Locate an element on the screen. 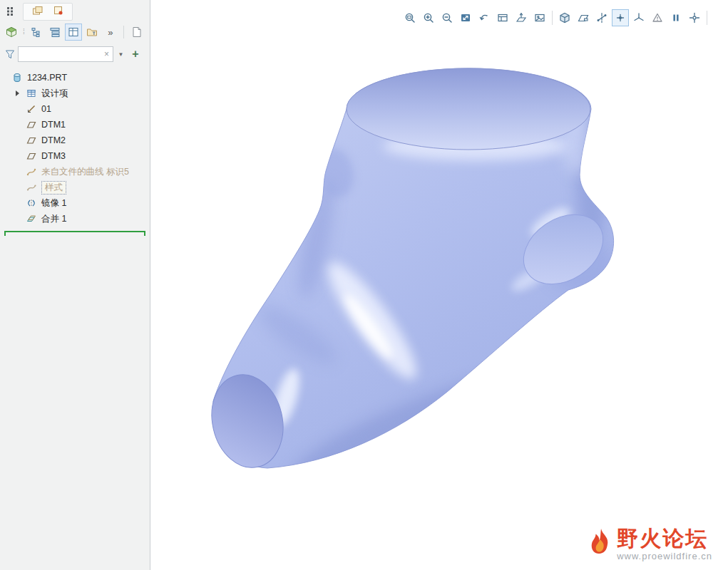 This screenshot has width=728, height=570. model-top-opening is located at coordinates (468, 109).